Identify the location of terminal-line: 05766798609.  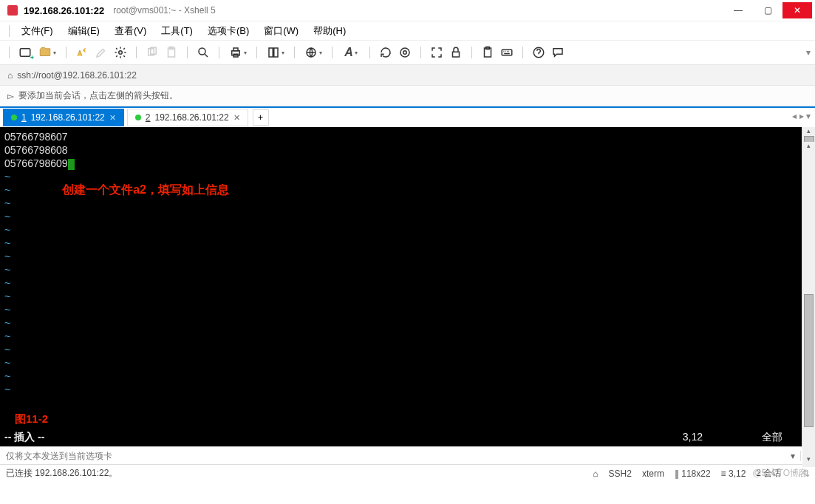
(400, 163).